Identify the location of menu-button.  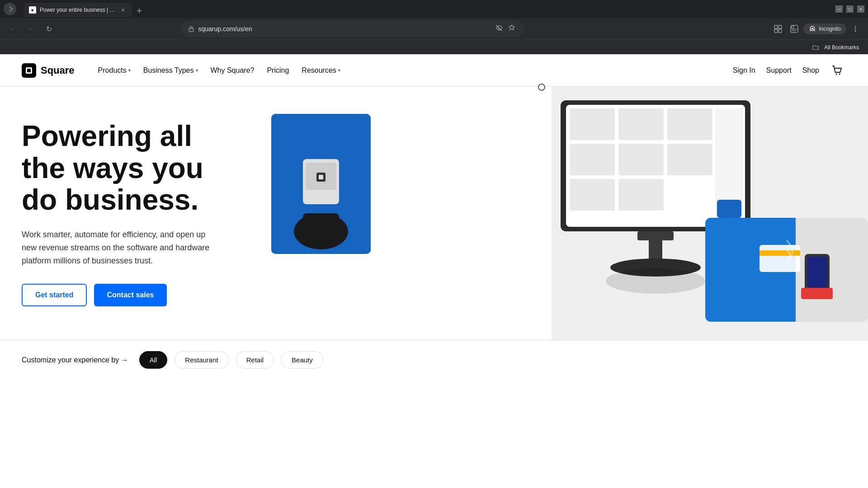
(855, 29).